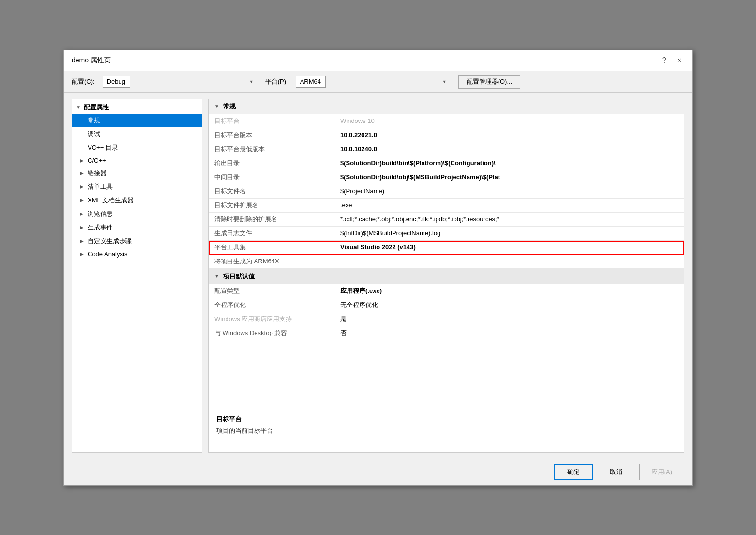 The height and width of the screenshot is (535, 756). What do you see at coordinates (446, 431) in the screenshot?
I see `info-description: 项目的当前目标平台` at bounding box center [446, 431].